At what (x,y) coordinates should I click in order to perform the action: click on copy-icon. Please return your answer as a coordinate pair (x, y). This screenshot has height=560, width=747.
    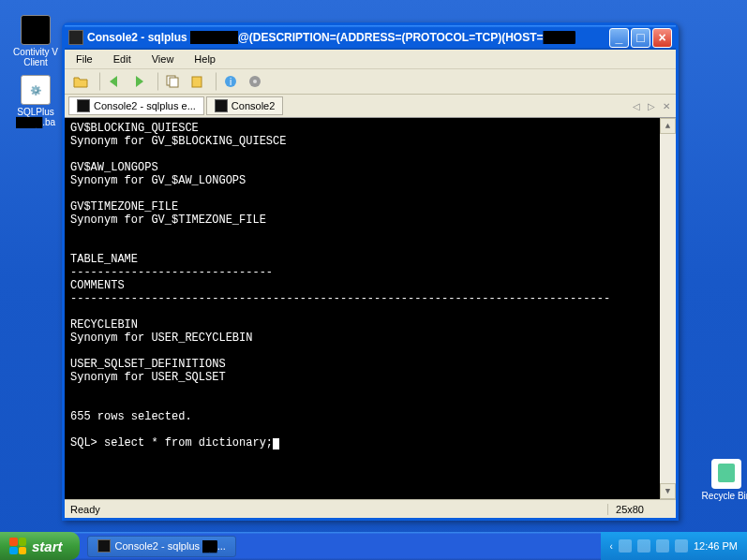
    Looking at the image, I should click on (172, 81).